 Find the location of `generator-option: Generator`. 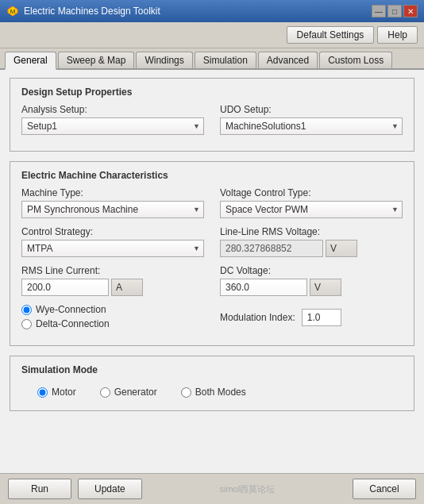

generator-option: Generator is located at coordinates (129, 392).